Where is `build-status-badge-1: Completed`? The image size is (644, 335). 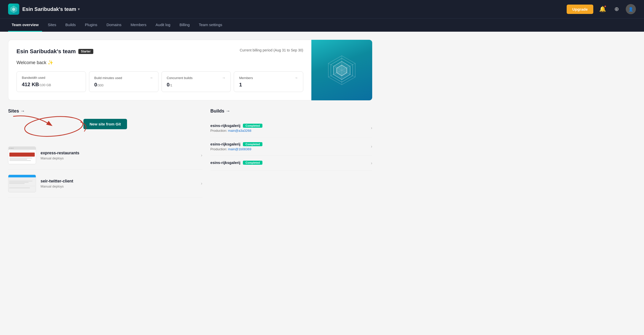
build-status-badge-1: Completed is located at coordinates (253, 126).